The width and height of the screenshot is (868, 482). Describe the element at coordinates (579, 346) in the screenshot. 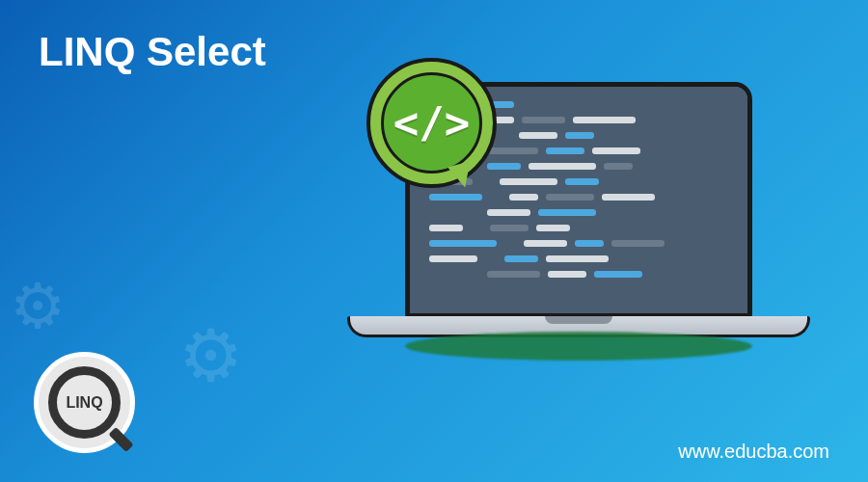

I see `laptop-shadow` at that location.